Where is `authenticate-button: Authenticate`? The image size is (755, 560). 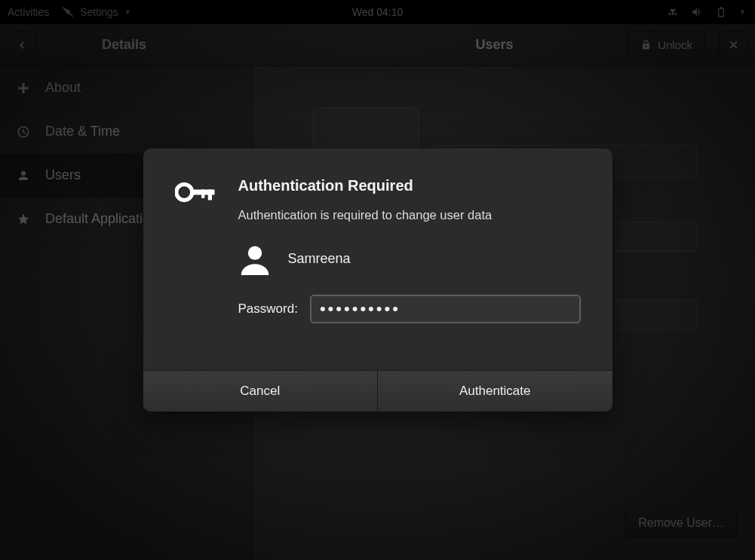
authenticate-button: Authenticate is located at coordinates (495, 391).